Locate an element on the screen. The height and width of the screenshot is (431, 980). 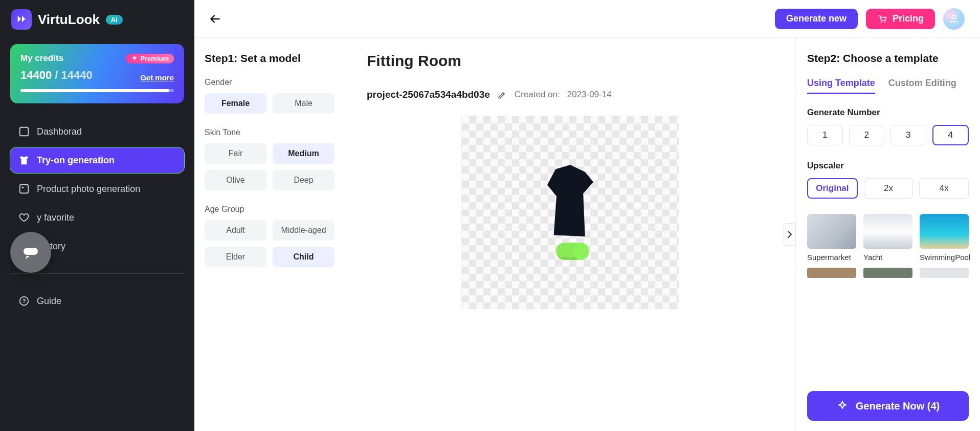
avatar is located at coordinates (954, 19).